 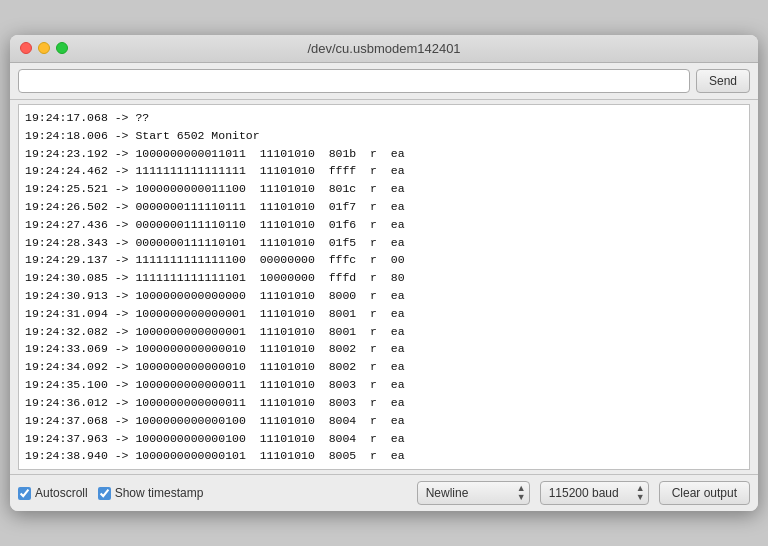 I want to click on footer: Autoscroll Show timestamp NewlineNo line…, so click(x=384, y=492).